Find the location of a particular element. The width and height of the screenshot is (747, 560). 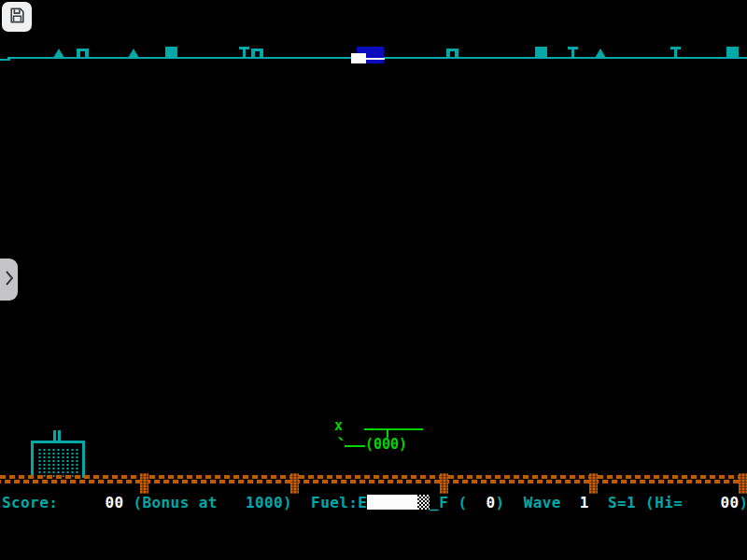

helicopter-tail-rotor: x is located at coordinates (338, 426).